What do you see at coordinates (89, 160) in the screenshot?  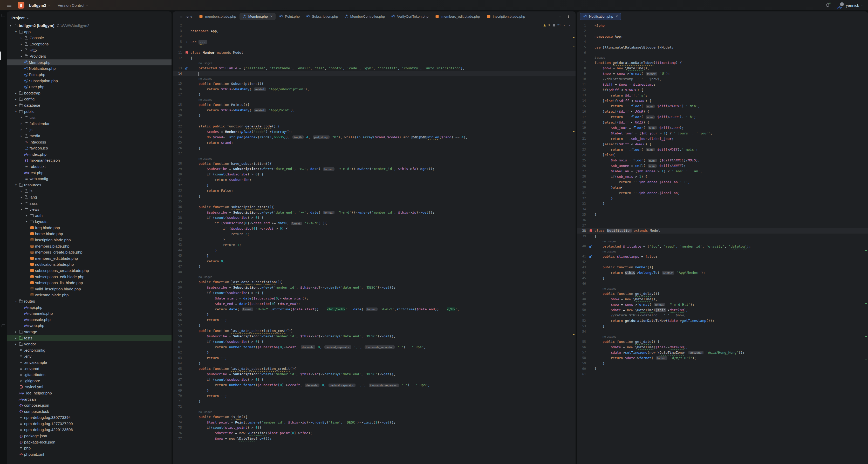 I see `tree-item: {}mix-manifest.json` at bounding box center [89, 160].